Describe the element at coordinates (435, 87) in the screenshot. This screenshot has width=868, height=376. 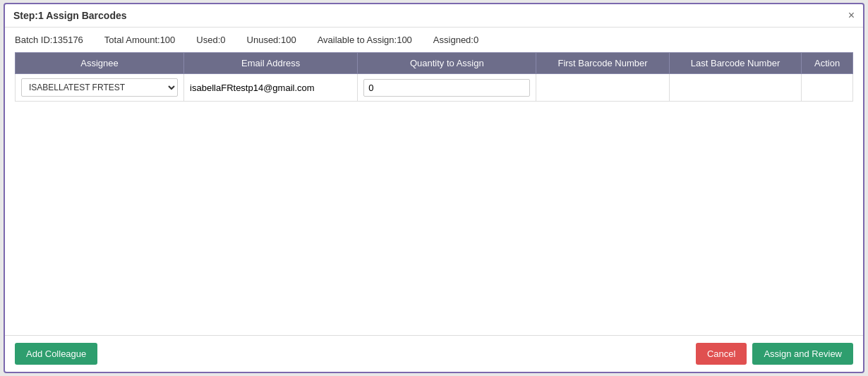
I see `table-row: ISABELLATEST FRTESTisabellaFRtestp14@gma…` at that location.